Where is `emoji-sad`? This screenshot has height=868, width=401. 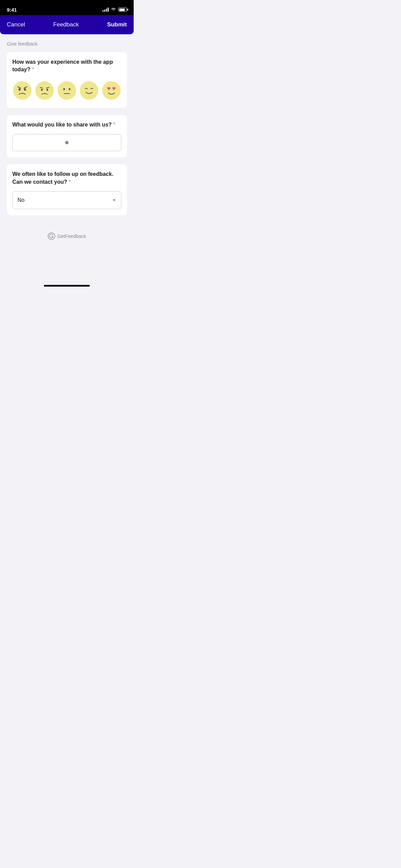
emoji-sad is located at coordinates (45, 91).